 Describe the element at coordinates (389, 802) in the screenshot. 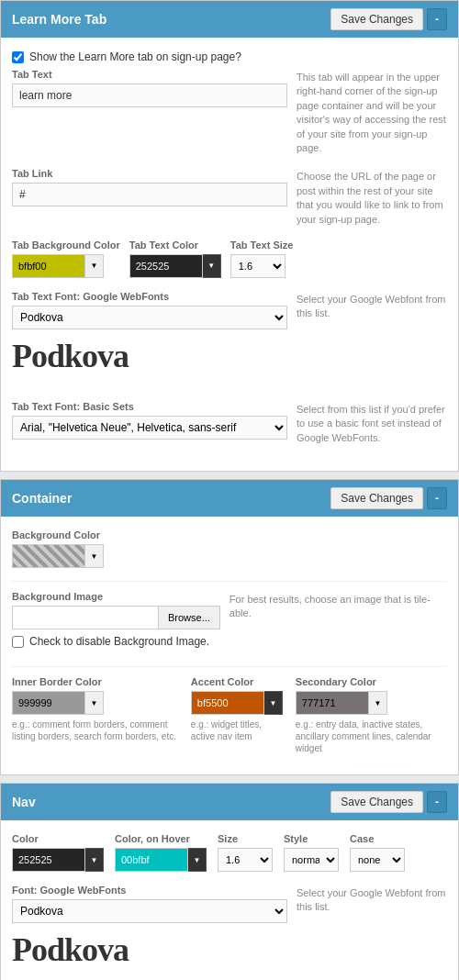

I see `nav-actions: Save Changes -` at that location.